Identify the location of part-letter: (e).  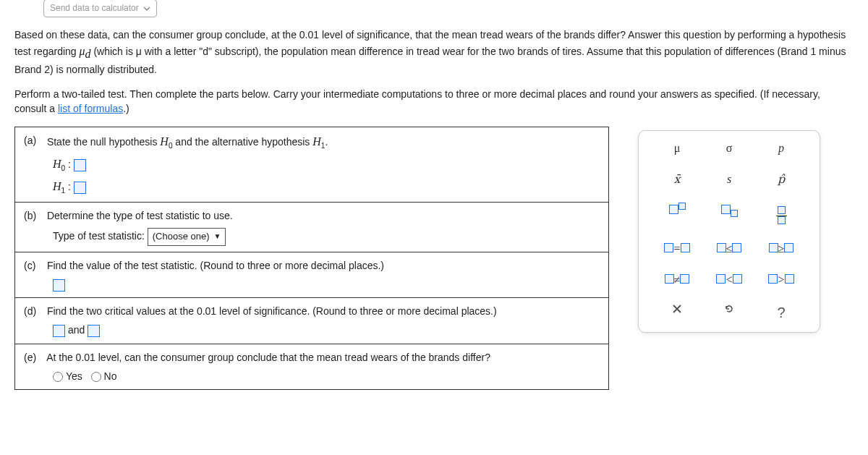
(34, 357).